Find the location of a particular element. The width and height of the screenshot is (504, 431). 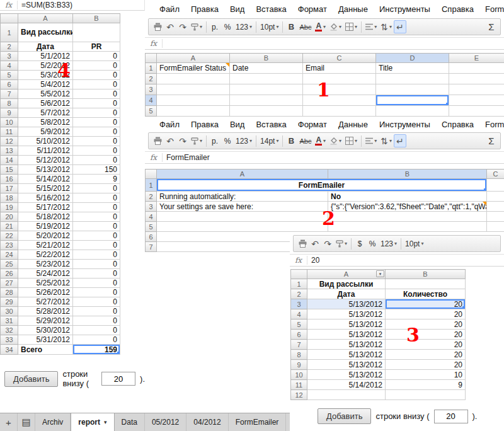

value-cell: 150 is located at coordinates (97, 170).